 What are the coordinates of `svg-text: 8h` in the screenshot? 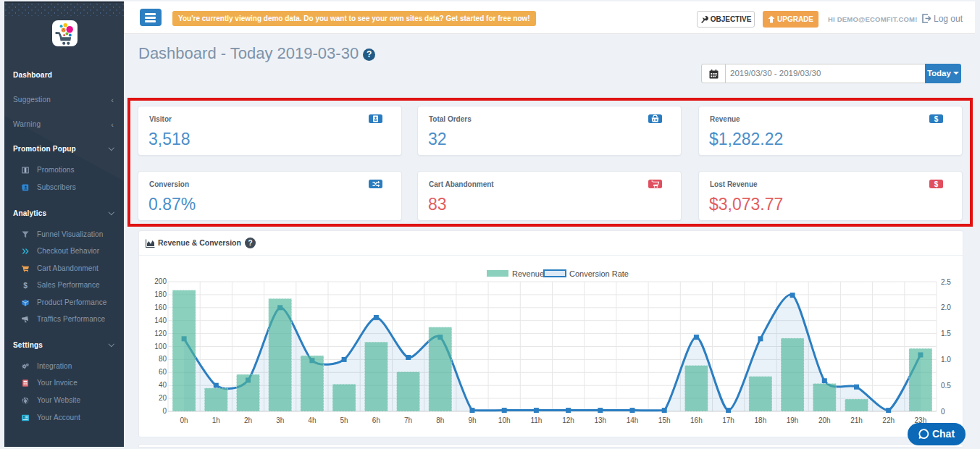 It's located at (440, 420).